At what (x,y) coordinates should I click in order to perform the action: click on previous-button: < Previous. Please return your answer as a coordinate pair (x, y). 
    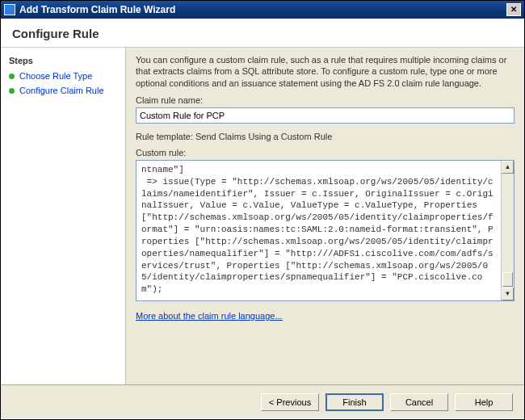
    Looking at the image, I should click on (290, 402).